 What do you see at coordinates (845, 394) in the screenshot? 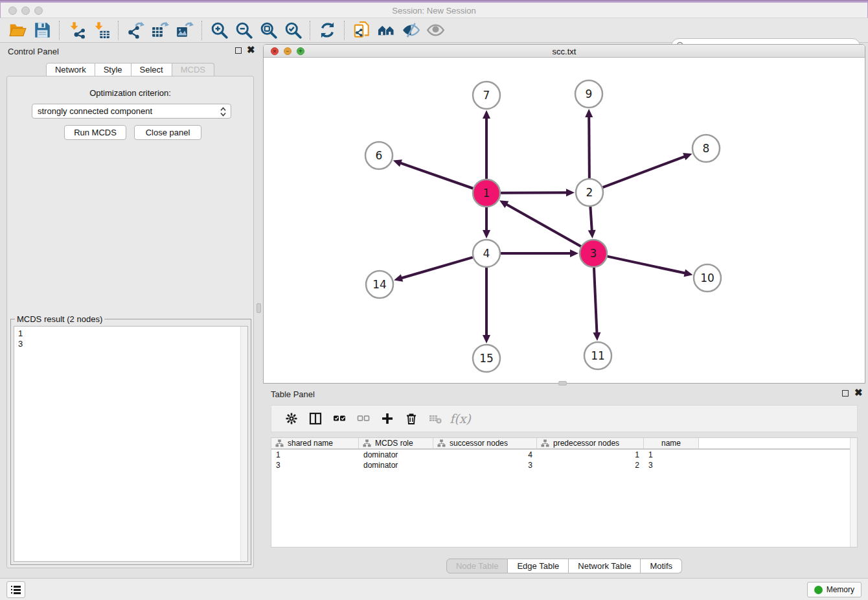
I see `float-table-panel-icon` at bounding box center [845, 394].